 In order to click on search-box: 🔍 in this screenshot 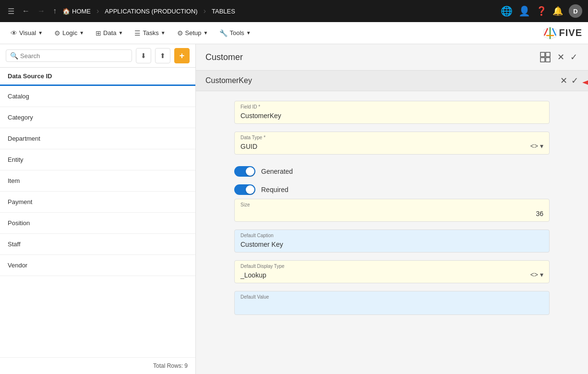, I will do `click(69, 56)`.